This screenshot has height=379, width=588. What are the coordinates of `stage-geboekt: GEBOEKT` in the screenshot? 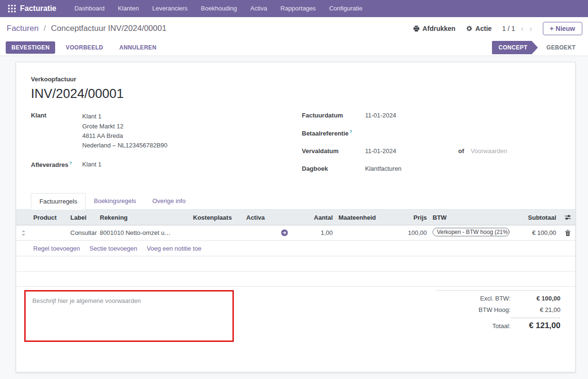 It's located at (561, 48).